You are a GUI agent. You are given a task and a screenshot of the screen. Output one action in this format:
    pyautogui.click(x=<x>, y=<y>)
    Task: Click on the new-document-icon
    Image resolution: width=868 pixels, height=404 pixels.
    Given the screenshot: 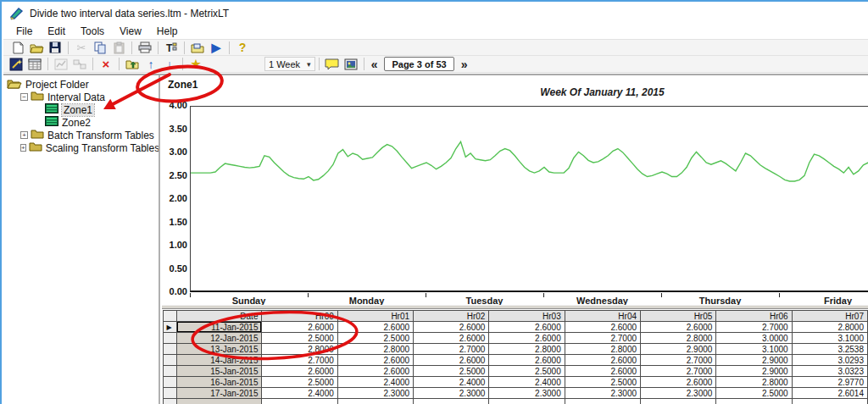 What is the action you would take?
    pyautogui.click(x=18, y=47)
    